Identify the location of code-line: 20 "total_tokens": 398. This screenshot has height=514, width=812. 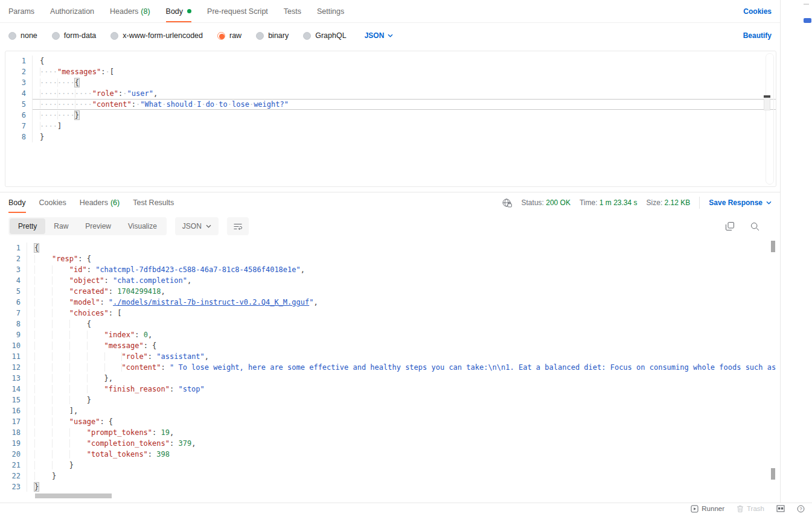
(390, 454).